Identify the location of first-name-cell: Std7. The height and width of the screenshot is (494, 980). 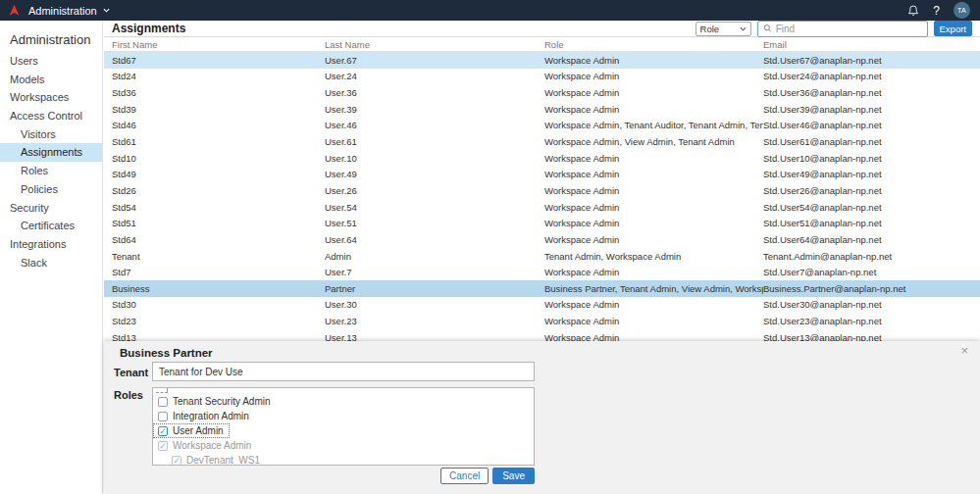
(218, 272).